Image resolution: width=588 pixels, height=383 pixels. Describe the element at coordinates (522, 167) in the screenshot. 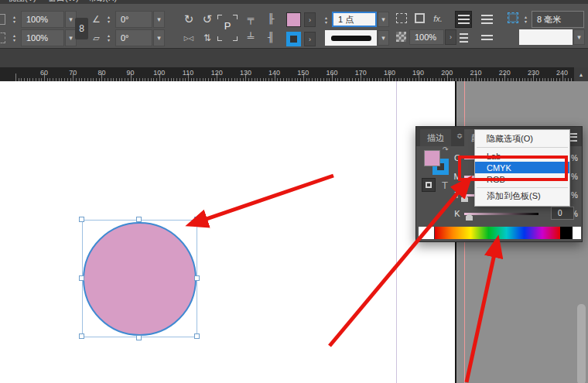

I see `menu-item-cmyk: CMYK` at that location.